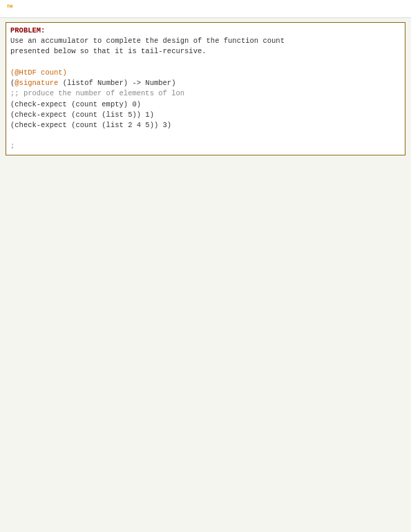  What do you see at coordinates (206, 9) in the screenshot?
I see `header: ™` at bounding box center [206, 9].